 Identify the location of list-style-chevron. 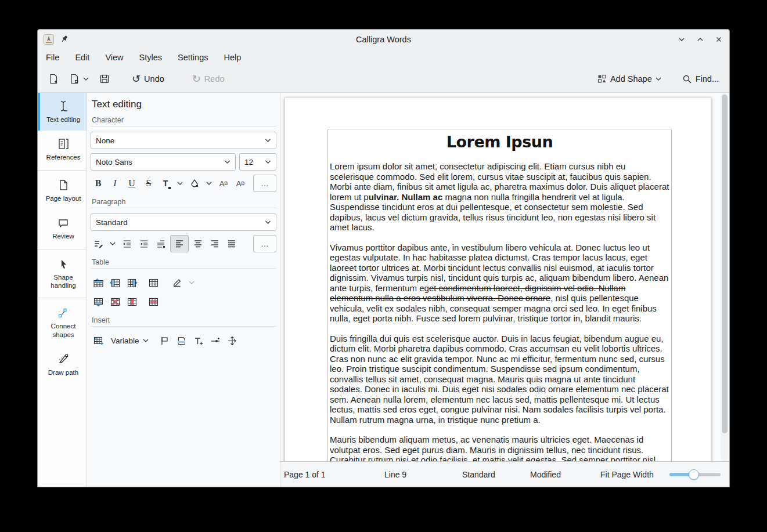
(113, 244).